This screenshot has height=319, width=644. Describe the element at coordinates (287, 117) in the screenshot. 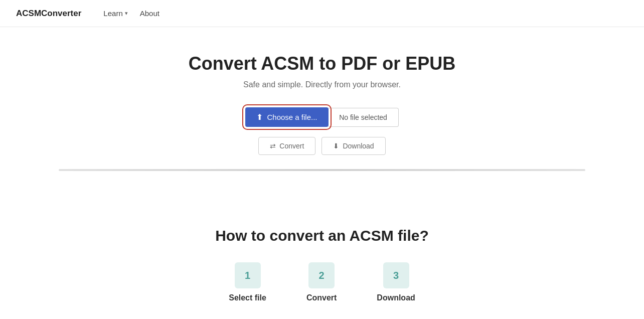

I see `choose-file-button: ⬆ Choose a file...` at that location.